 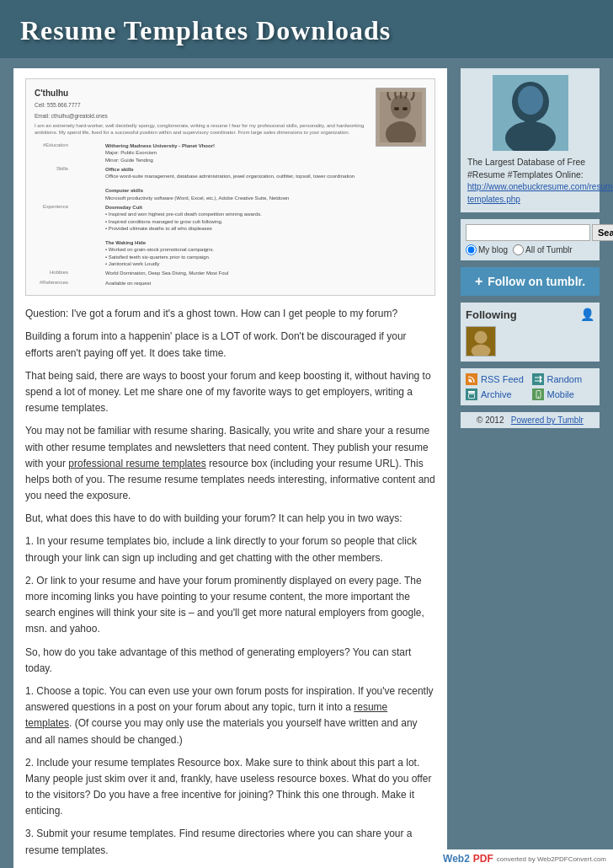 What do you see at coordinates (478, 281) in the screenshot?
I see `plus-icon: +` at bounding box center [478, 281].